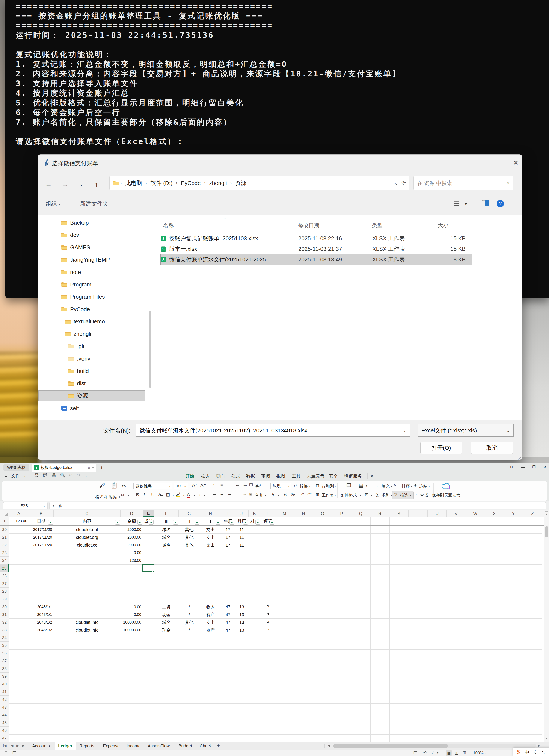 Image resolution: width=549 pixels, height=756 pixels. Describe the element at coordinates (138, 495) in the screenshot. I see `bold-icon: B` at that location.